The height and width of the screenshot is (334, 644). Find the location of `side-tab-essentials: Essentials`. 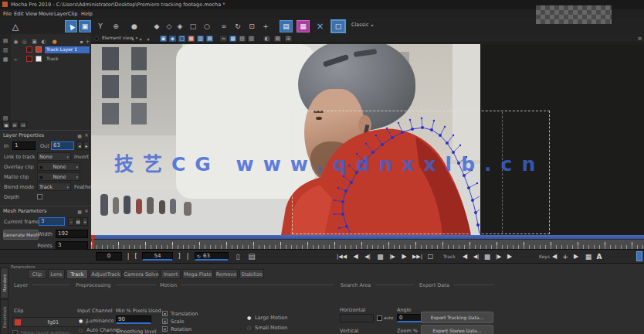

side-tab-essentials: Essentials is located at coordinates (5, 317).